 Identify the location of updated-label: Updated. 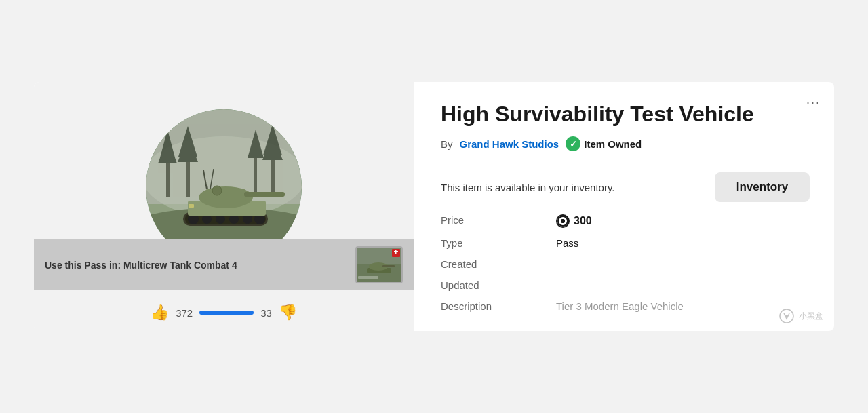
(495, 285).